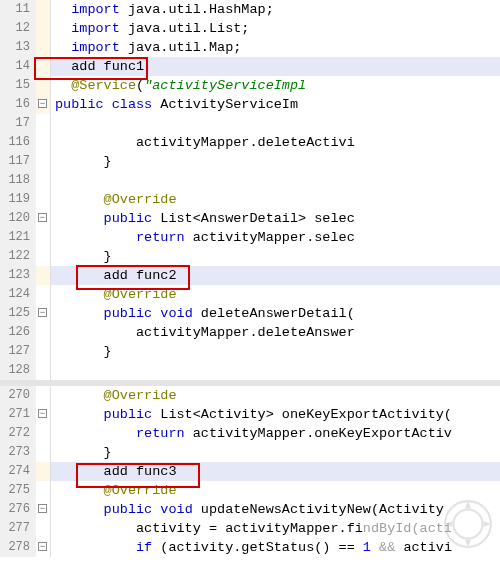  What do you see at coordinates (250, 104) in the screenshot?
I see `code-line: 16−public class ActivityServiceIm` at bounding box center [250, 104].